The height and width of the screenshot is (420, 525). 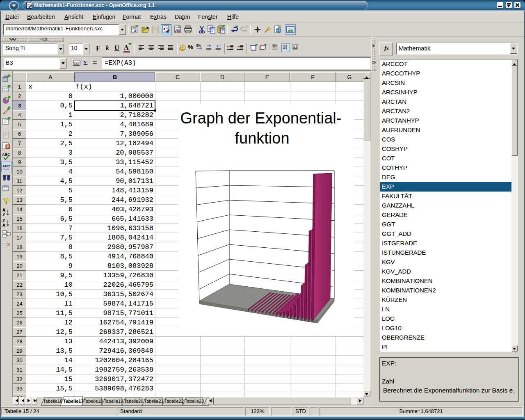 What do you see at coordinates (113, 401) in the screenshot?
I see `svg-text: Tabelle19` at bounding box center [113, 401].